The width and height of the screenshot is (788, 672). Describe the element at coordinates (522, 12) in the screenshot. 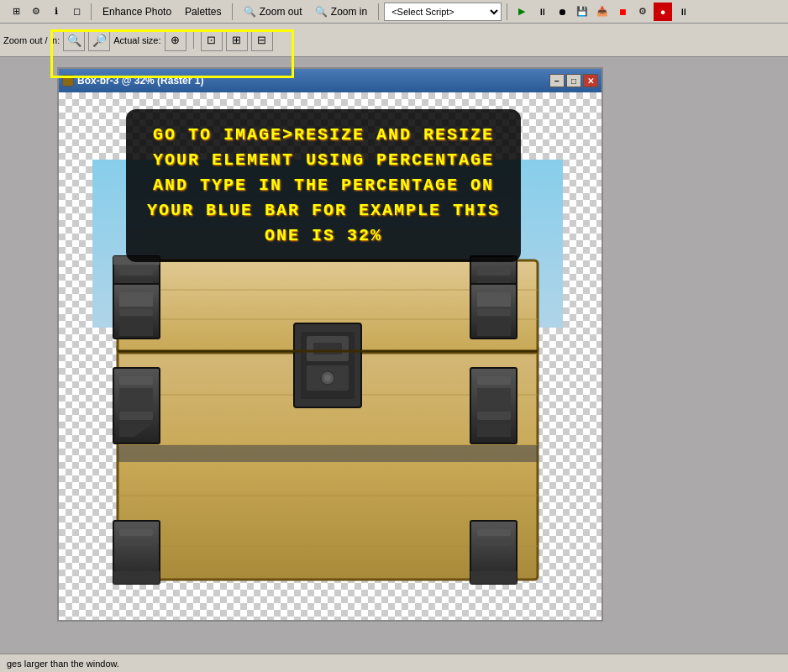

I see `play-button: ▶` at that location.